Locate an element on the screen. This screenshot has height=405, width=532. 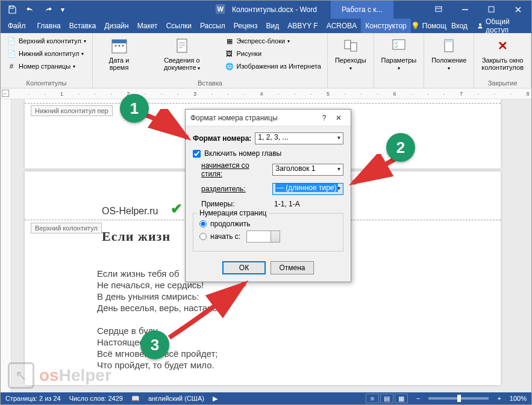
zoom-level: 100% is located at coordinates (518, 398).